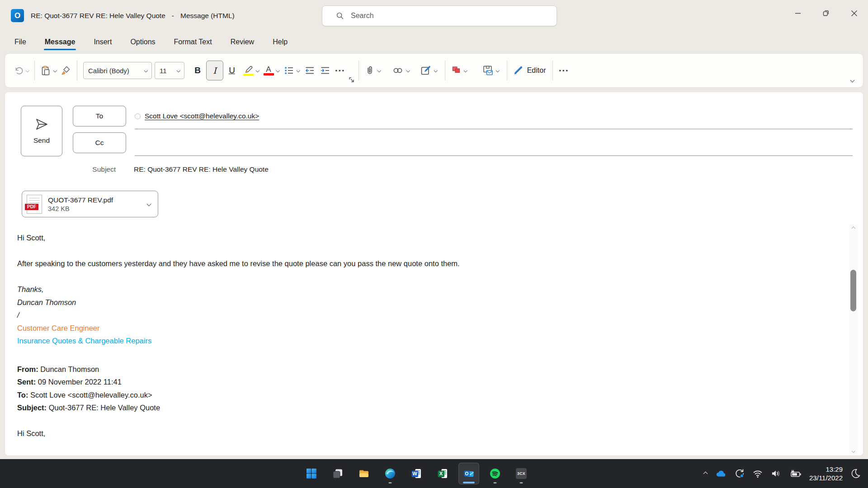  What do you see at coordinates (28, 70) in the screenshot?
I see `undo-dropdown-chevron` at bounding box center [28, 70].